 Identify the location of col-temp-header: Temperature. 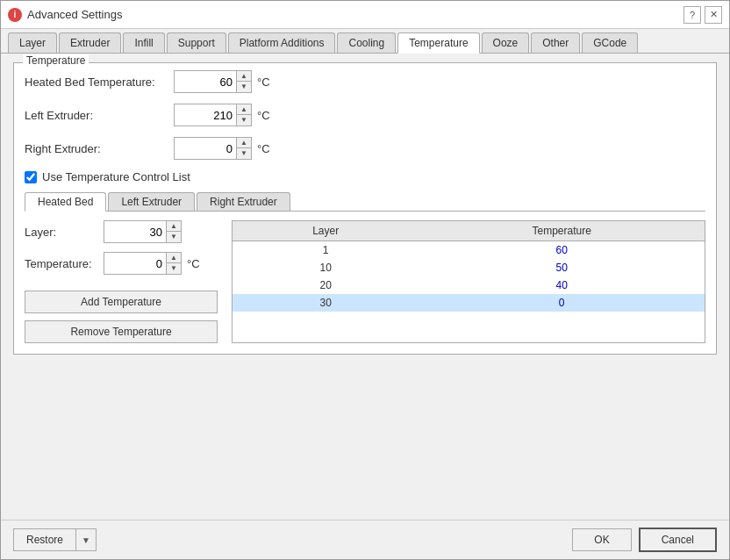
(562, 232).